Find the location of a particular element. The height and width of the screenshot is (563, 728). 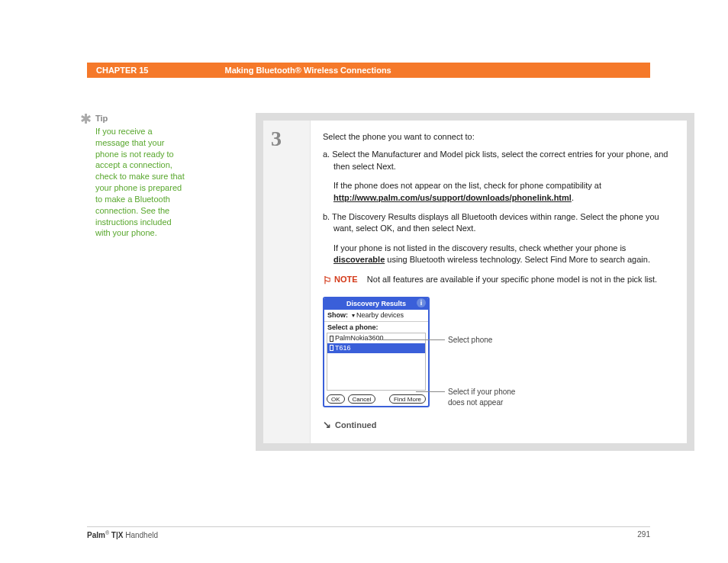

info-icon: i is located at coordinates (421, 303).